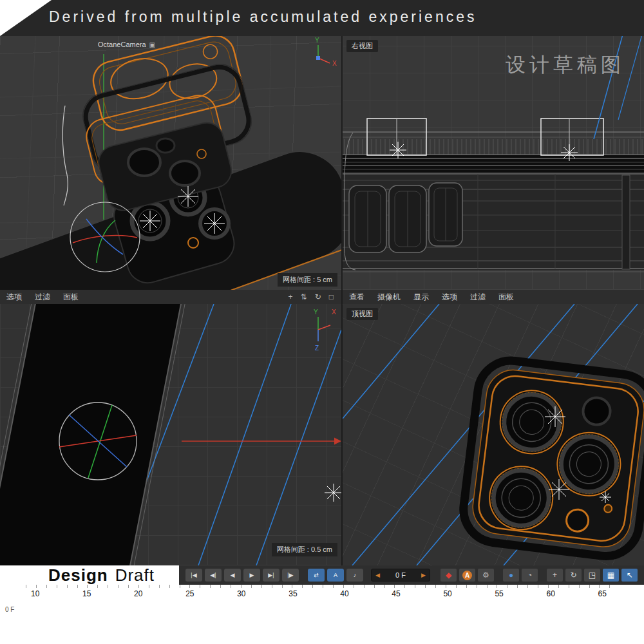 This screenshot has height=644, width=644. What do you see at coordinates (611, 575) in the screenshot?
I see `snap-grid-icon: ▦` at bounding box center [611, 575].